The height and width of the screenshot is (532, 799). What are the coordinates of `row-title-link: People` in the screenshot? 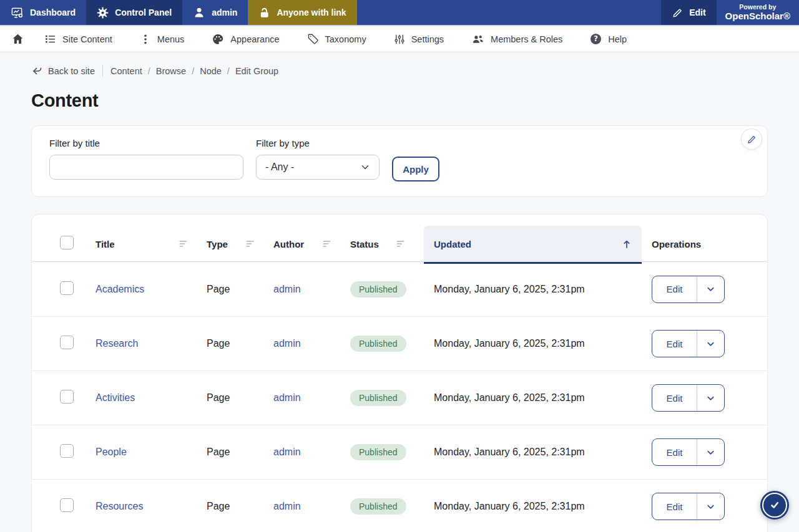 It's located at (111, 452).